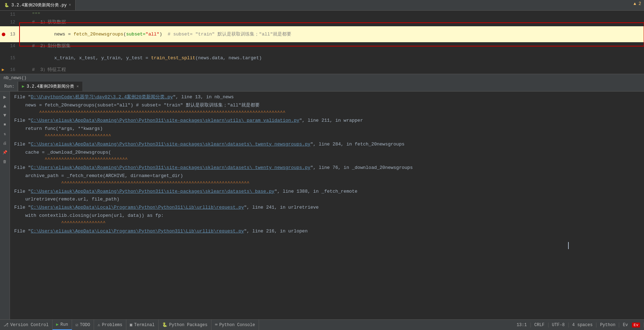  Describe the element at coordinates (70, 5) in the screenshot. I see `editor-tab-close: ×` at that location.